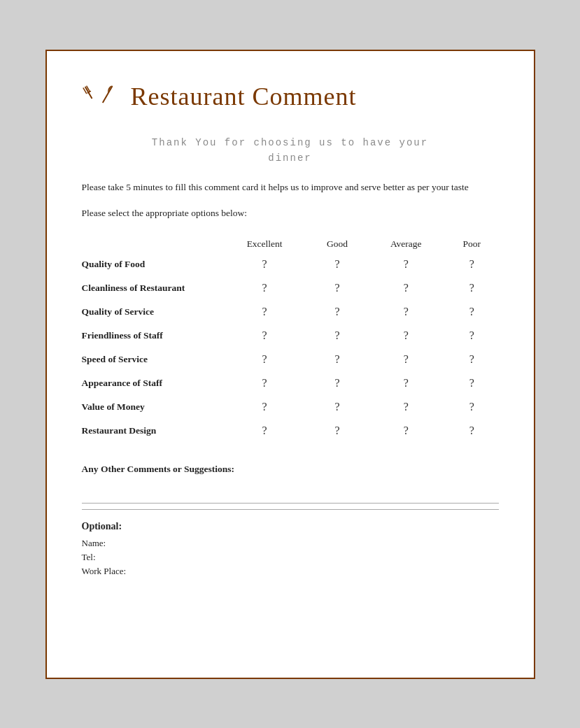 Image resolution: width=580 pixels, height=728 pixels. Describe the element at coordinates (290, 312) in the screenshot. I see `table-row: Quality of Service????` at that location.